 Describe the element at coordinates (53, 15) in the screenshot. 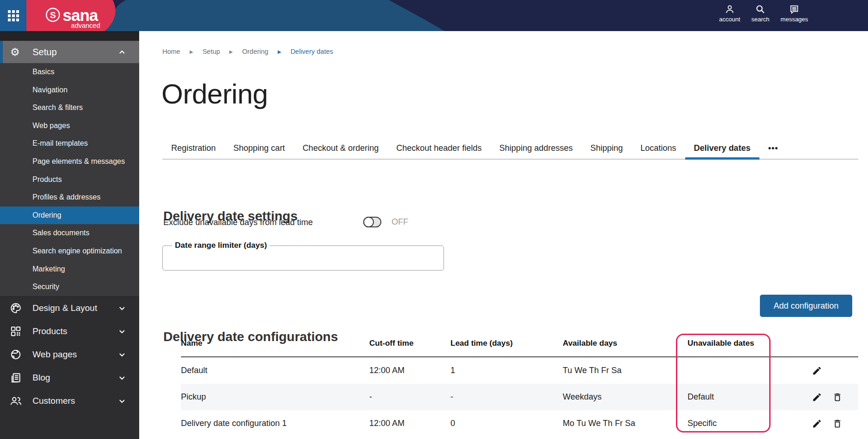

I see `sana-logo-mark: S` at that location.